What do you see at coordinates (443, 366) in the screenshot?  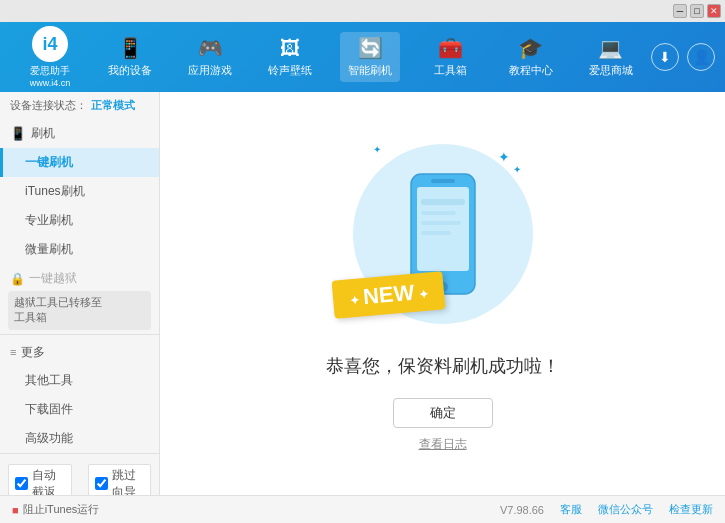 I see `success-text: 恭喜您，保资料刷机成功啦！` at bounding box center [443, 366].